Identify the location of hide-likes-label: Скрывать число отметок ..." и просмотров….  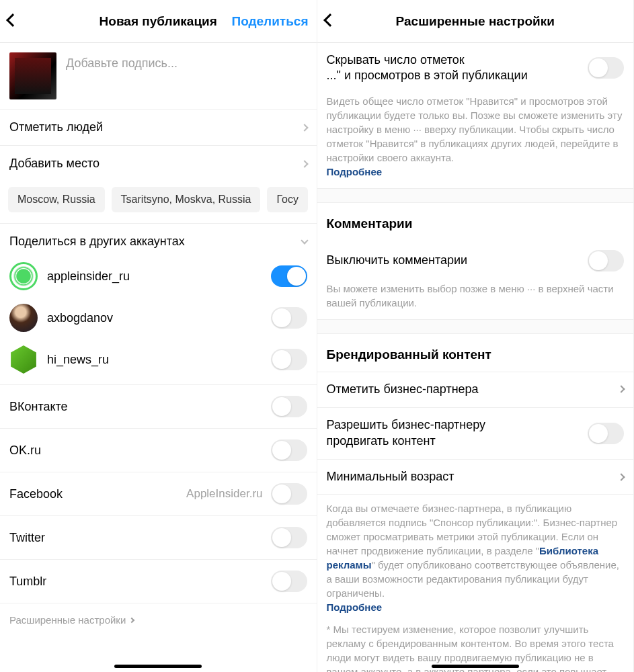
(428, 69).